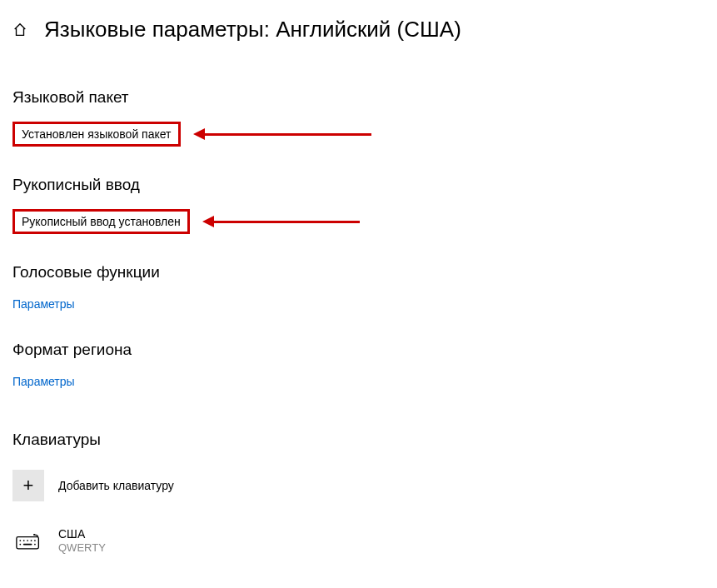 The height and width of the screenshot is (588, 717). I want to click on section-region-format: Формат региона Параметры, so click(358, 365).